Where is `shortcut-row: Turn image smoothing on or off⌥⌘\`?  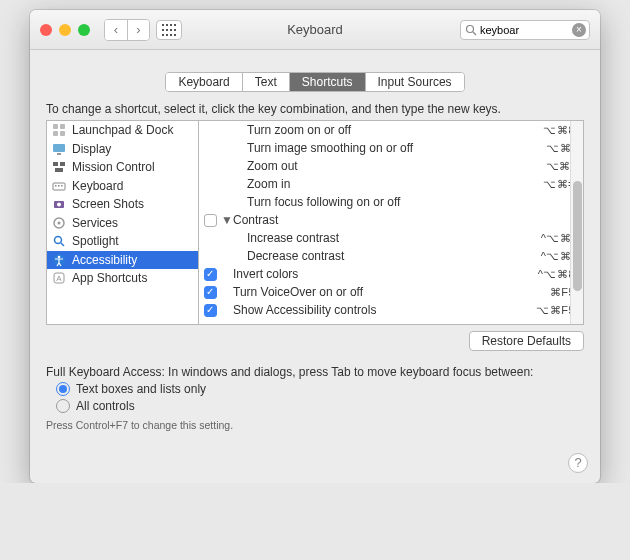
shortcut-row: Turn image smoothing on or off⌥⌘\ is located at coordinates (391, 148).